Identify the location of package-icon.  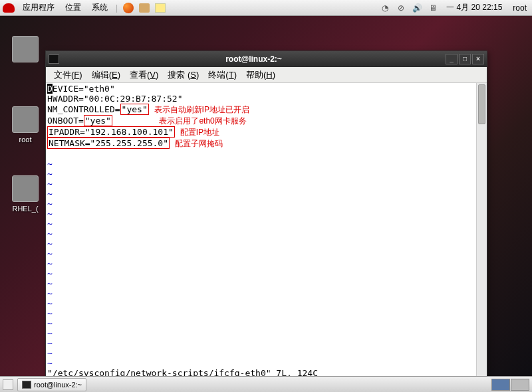
(144, 8).